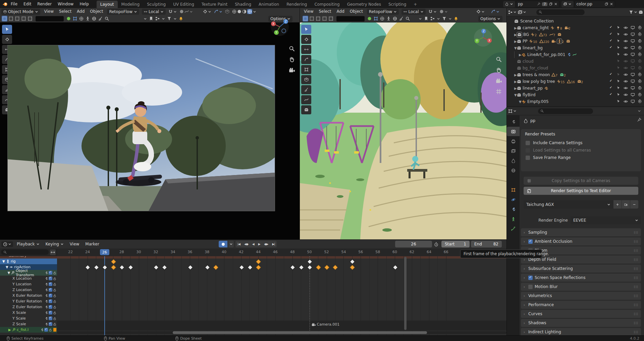  What do you see at coordinates (528, 143) in the screenshot?
I see `checkbox` at bounding box center [528, 143].